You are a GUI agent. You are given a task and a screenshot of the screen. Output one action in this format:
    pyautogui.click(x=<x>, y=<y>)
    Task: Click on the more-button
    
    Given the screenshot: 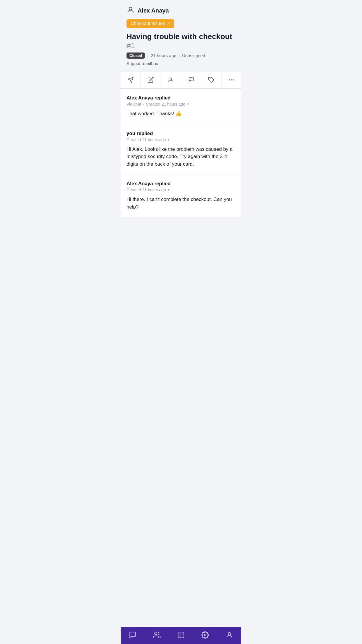 What is the action you would take?
    pyautogui.click(x=231, y=80)
    